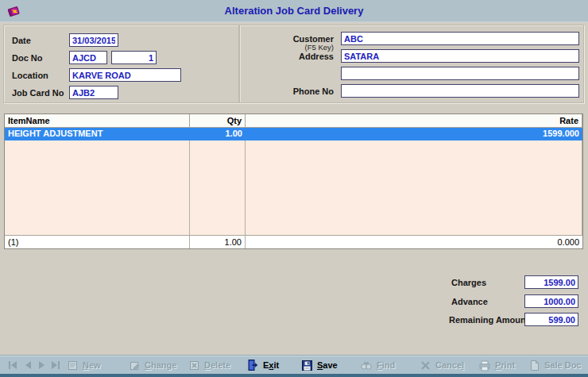  Describe the element at coordinates (42, 365) in the screenshot. I see `next-record-icon` at that location.